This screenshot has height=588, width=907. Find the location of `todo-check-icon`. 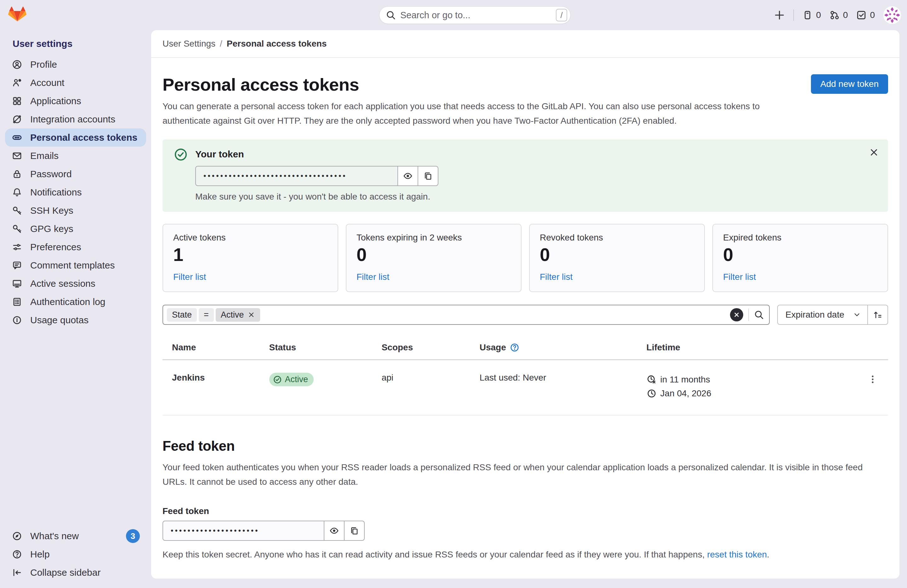

todo-check-icon is located at coordinates (861, 15).